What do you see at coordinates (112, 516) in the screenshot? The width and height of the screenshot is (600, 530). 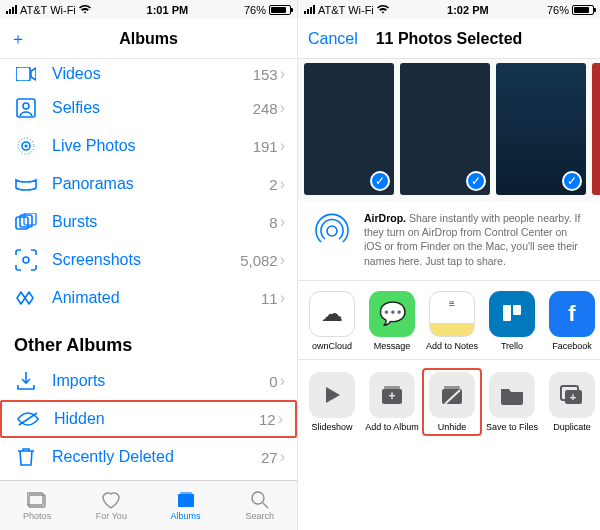 I see `tab-label: For You` at bounding box center [112, 516].